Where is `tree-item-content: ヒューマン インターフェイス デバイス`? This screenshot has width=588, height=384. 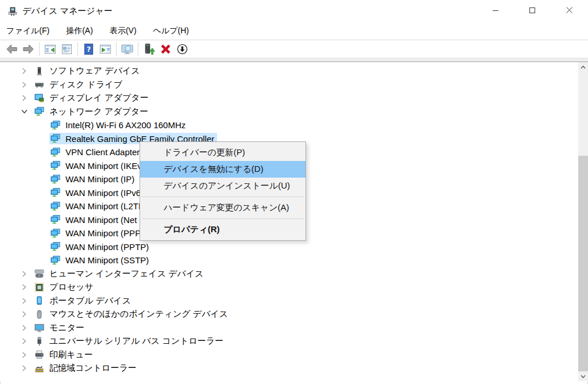 tree-item-content: ヒューマン インターフェイス デバイス is located at coordinates (120, 274).